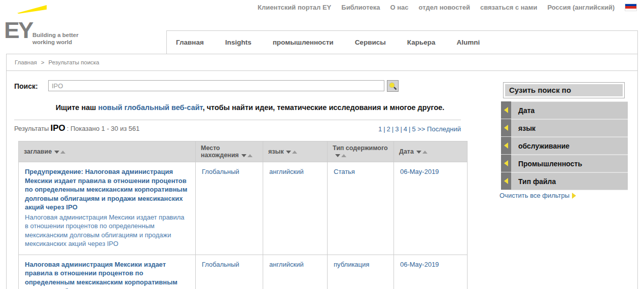 The image size is (644, 289). What do you see at coordinates (295, 152) in the screenshot?
I see `header-language: язык` at bounding box center [295, 152].